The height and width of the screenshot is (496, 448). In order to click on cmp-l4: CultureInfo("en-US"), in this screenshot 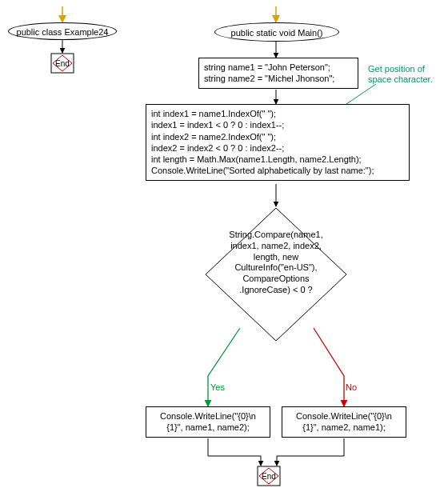, I will do `click(276, 268)`.